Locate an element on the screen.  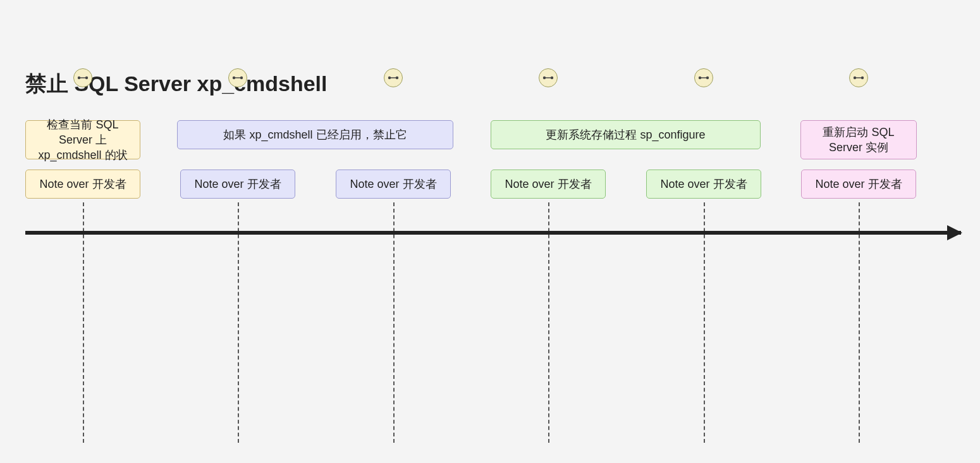
section-box: 更新系统存储过程 sp_configure is located at coordinates (626, 135).